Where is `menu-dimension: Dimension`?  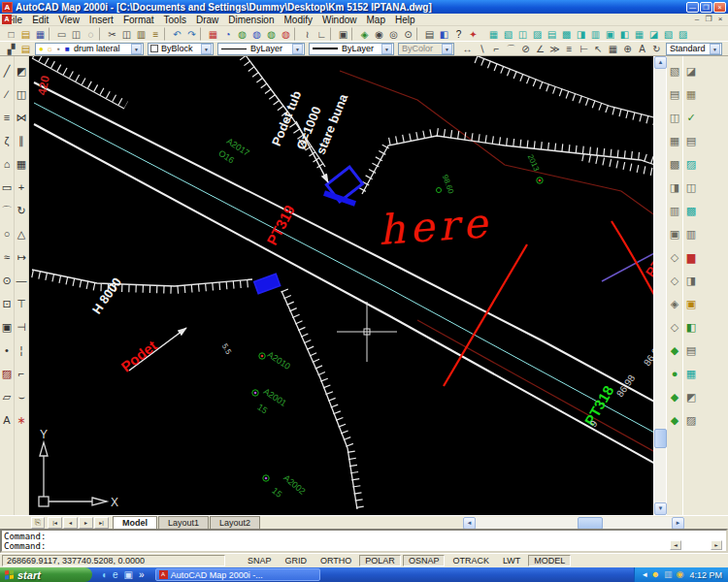 menu-dimension: Dimension is located at coordinates (250, 19).